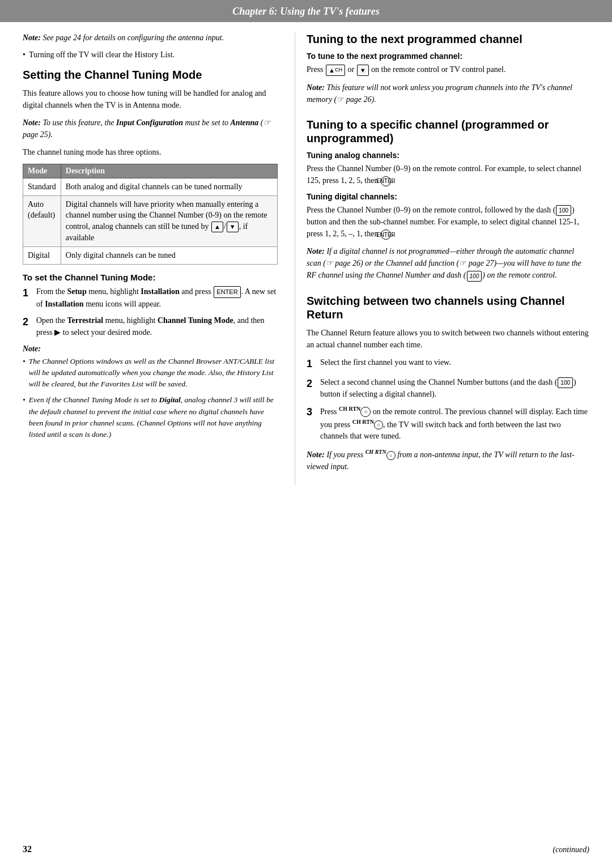 Image resolution: width=612 pixels, height=868 pixels. What do you see at coordinates (150, 129) in the screenshot?
I see `note1: Note: To use this feature, the Input Con…` at bounding box center [150, 129].